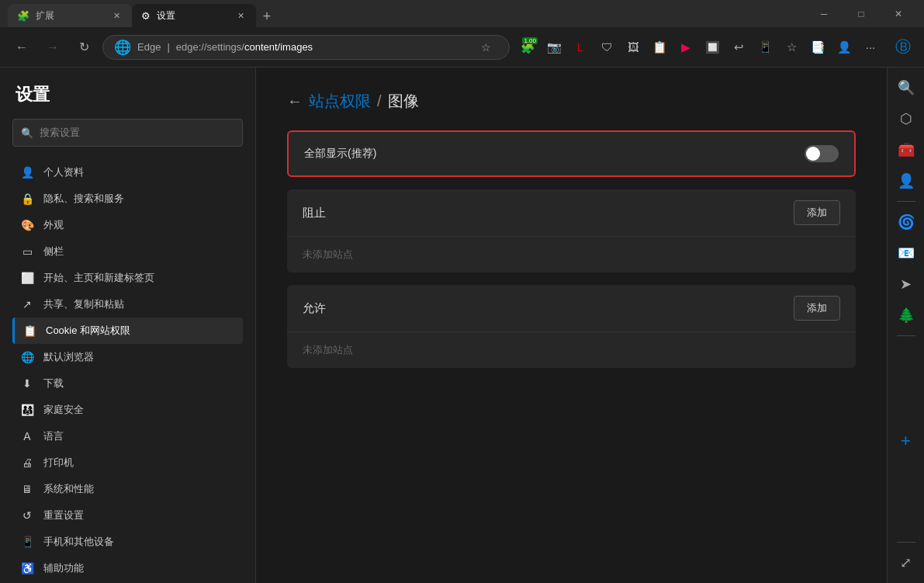 The image size is (924, 583). I want to click on collections-icon: 📑, so click(818, 47).